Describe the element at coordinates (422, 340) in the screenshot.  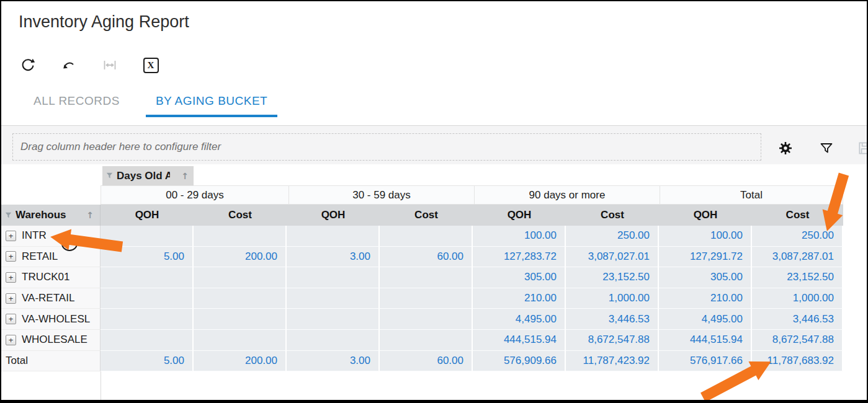
I see `table-row: WHOLESALE 444,515.94 8,672,547.88 444,51…` at that location.